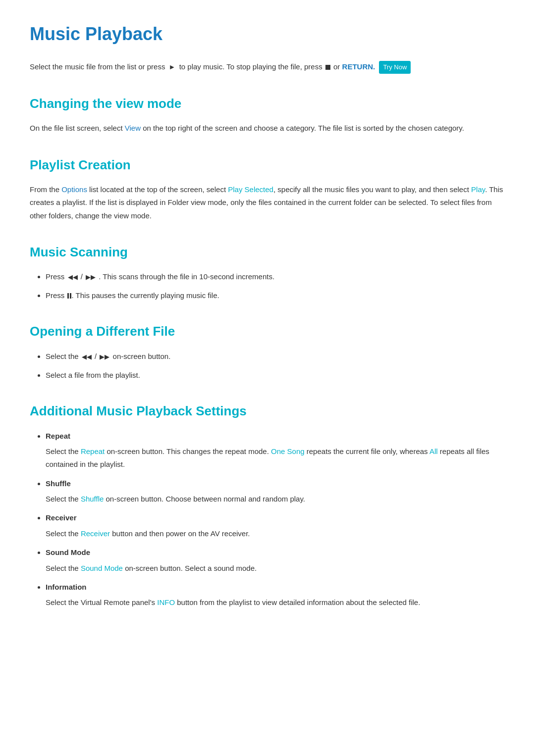 This screenshot has height=756, width=535. What do you see at coordinates (93, 452) in the screenshot?
I see `repeat-keyword: Repeat` at bounding box center [93, 452].